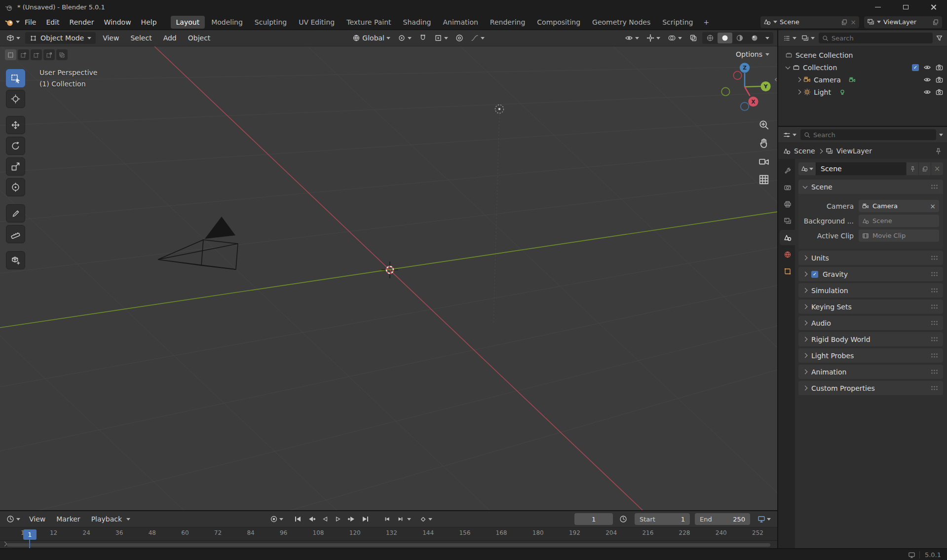 The height and width of the screenshot is (560, 947). Describe the element at coordinates (863, 55) in the screenshot. I see `row-scene-collection: Scene Collection` at that location.